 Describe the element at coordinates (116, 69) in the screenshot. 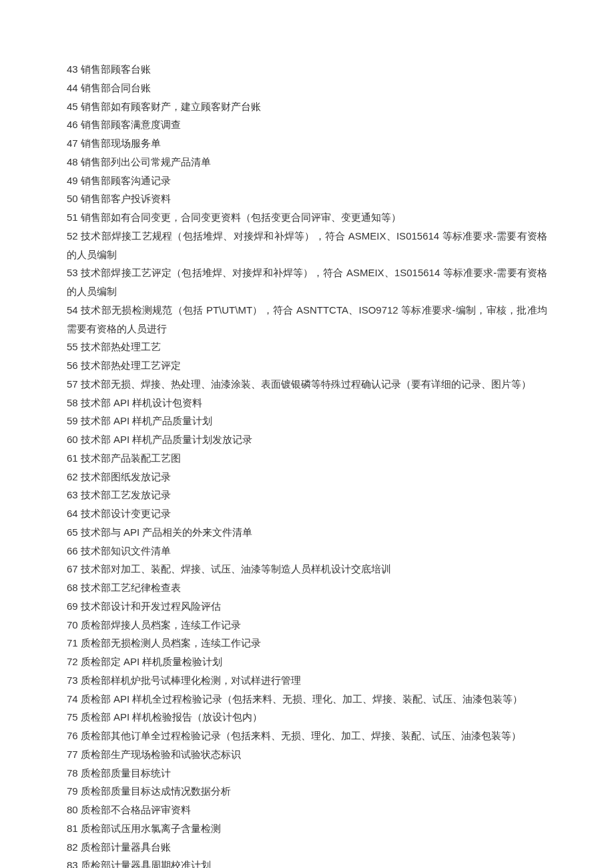

I see `item-text: 销售部顾客台账` at that location.